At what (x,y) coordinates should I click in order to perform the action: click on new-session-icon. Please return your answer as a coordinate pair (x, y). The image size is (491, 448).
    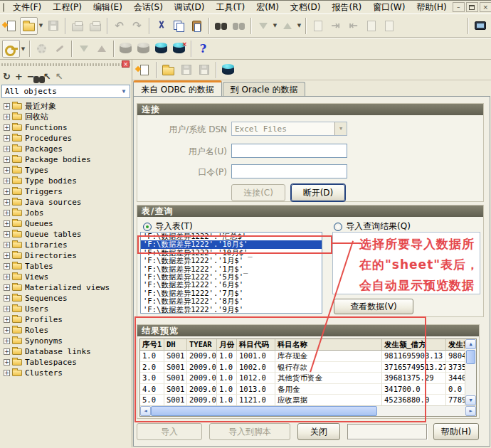
    Looking at the image, I should click on (480, 26).